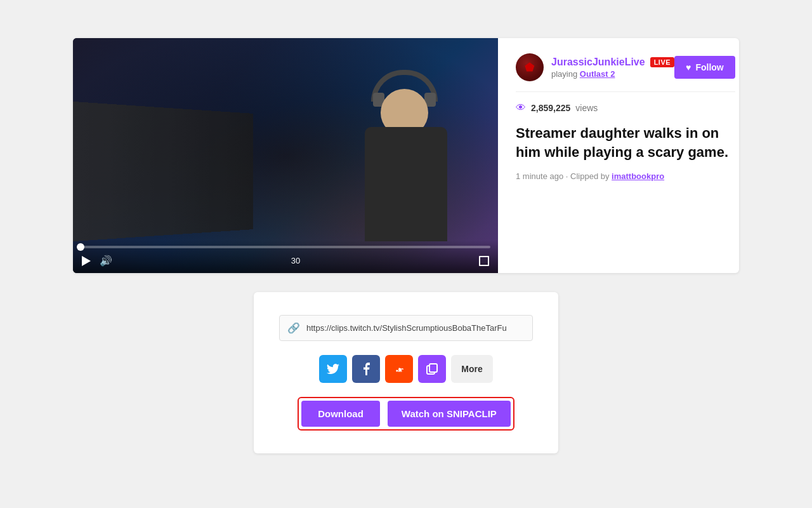  I want to click on facebook-icon, so click(367, 369).